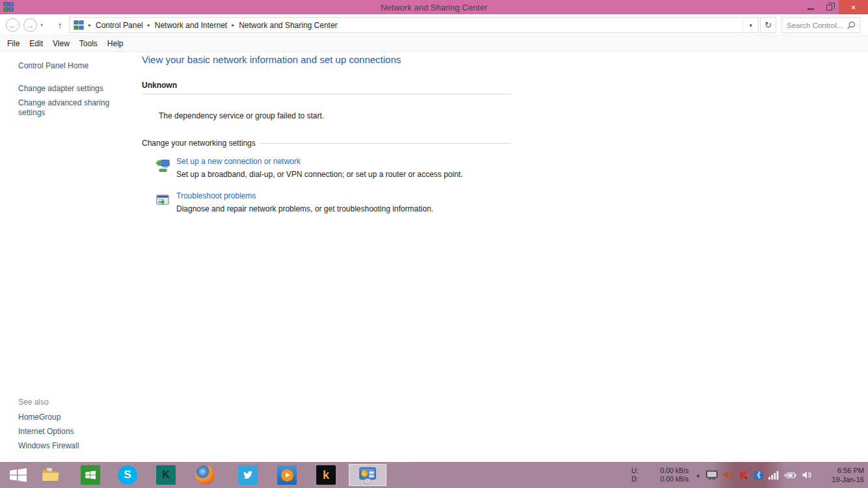 Image resolution: width=868 pixels, height=488 pixels. Describe the element at coordinates (829, 8) in the screenshot. I see `restore-icon` at that location.